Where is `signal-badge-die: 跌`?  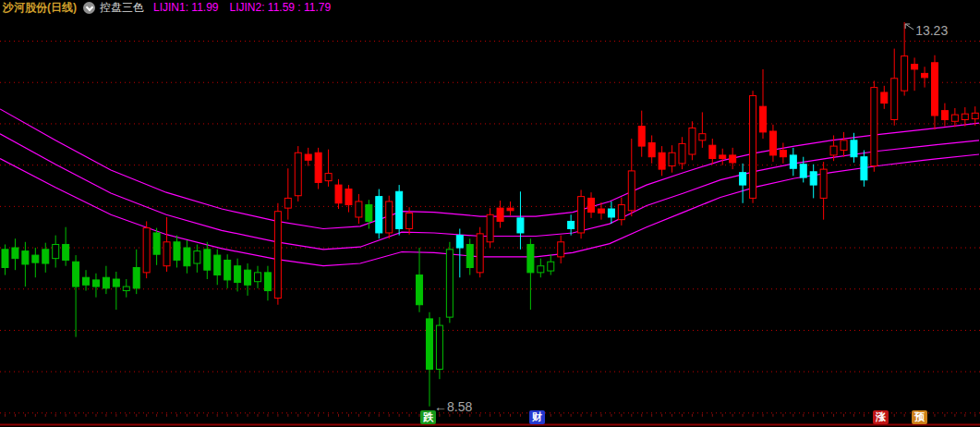
signal-badge-die: 跌 is located at coordinates (429, 418).